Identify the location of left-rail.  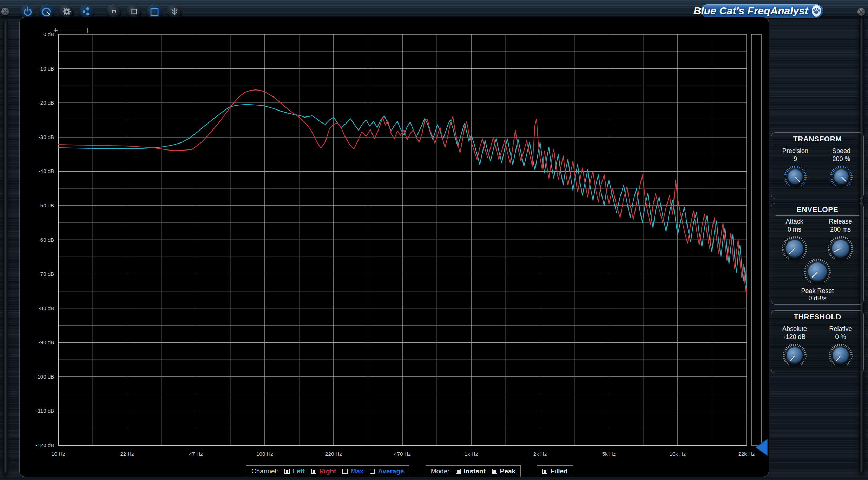
(6, 247).